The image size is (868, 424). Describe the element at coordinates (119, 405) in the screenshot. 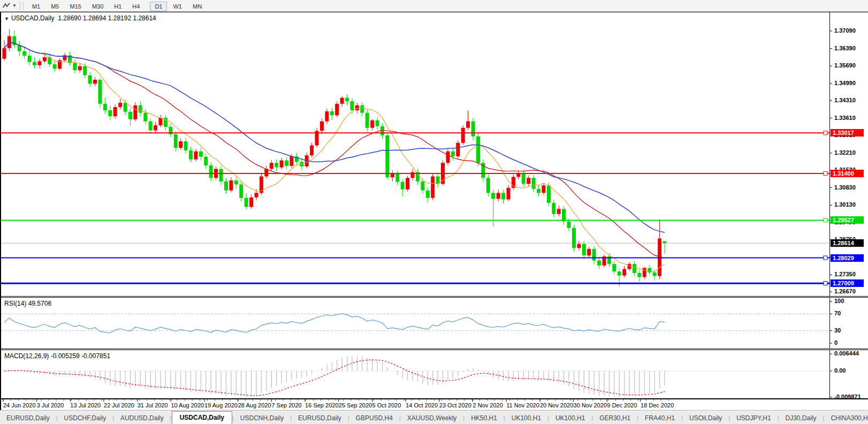

I see `date-tick-label: 22 Jul 2020` at that location.